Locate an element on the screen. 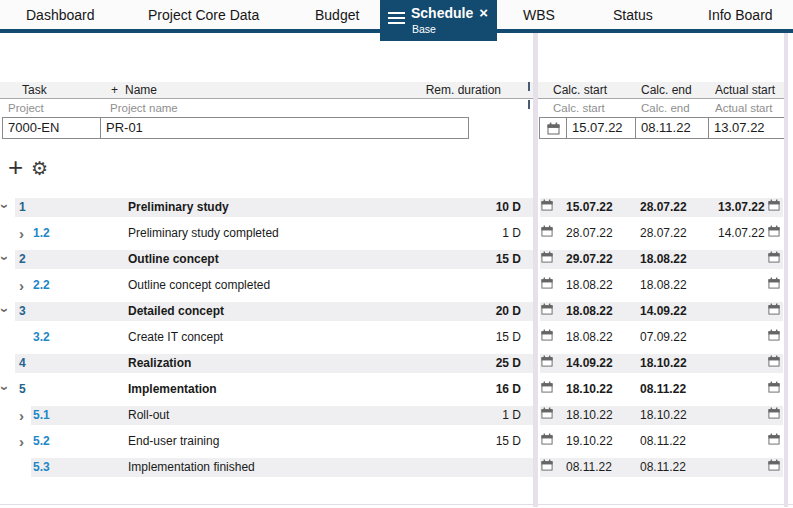  task-row: 3.2 Create IT concept 15 D 18.08.22 07.0… is located at coordinates (396, 341).